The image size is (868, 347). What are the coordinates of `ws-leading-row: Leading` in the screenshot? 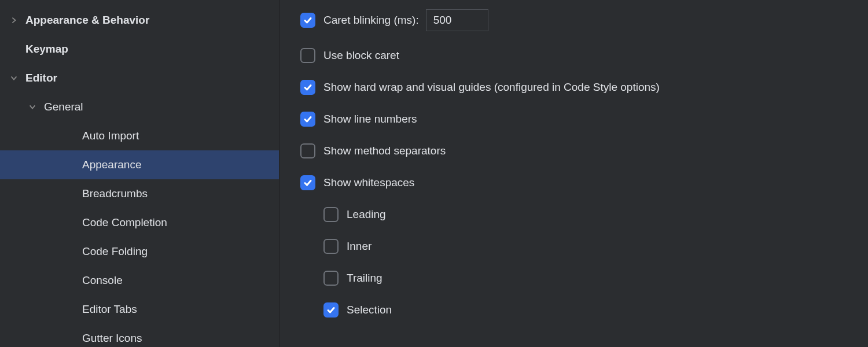 It's located at (584, 215).